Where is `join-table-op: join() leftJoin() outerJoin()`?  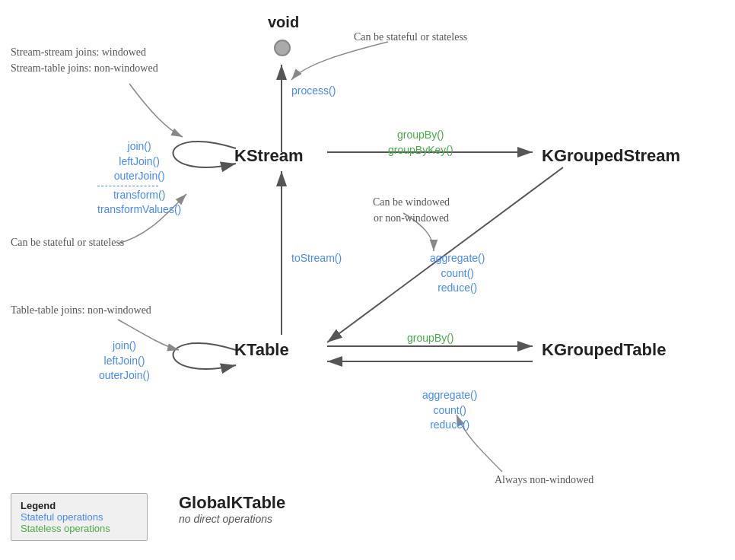 join-table-op: join() leftJoin() outerJoin() is located at coordinates (125, 361).